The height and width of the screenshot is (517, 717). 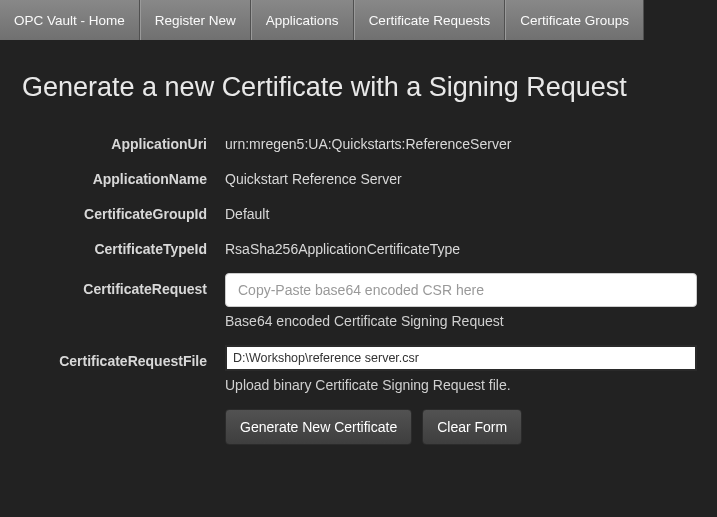 What do you see at coordinates (461, 290) in the screenshot?
I see `certificate-request-input` at bounding box center [461, 290].